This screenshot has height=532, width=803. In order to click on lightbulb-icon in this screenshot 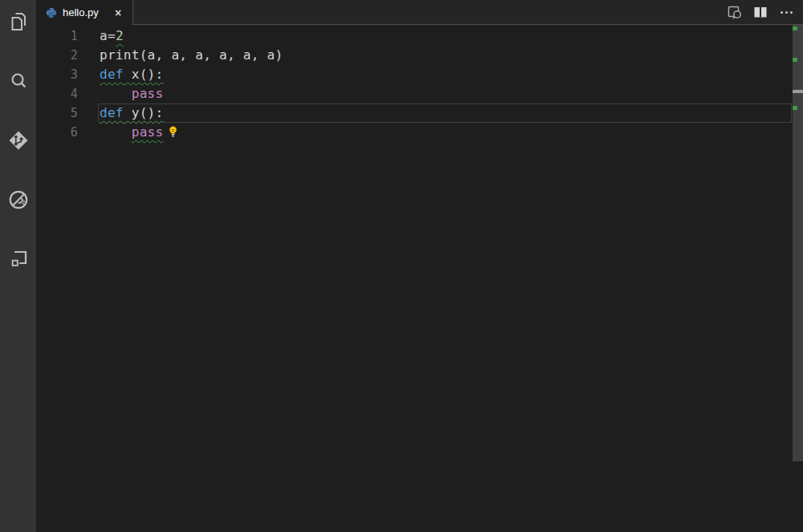, I will do `click(173, 134)`.